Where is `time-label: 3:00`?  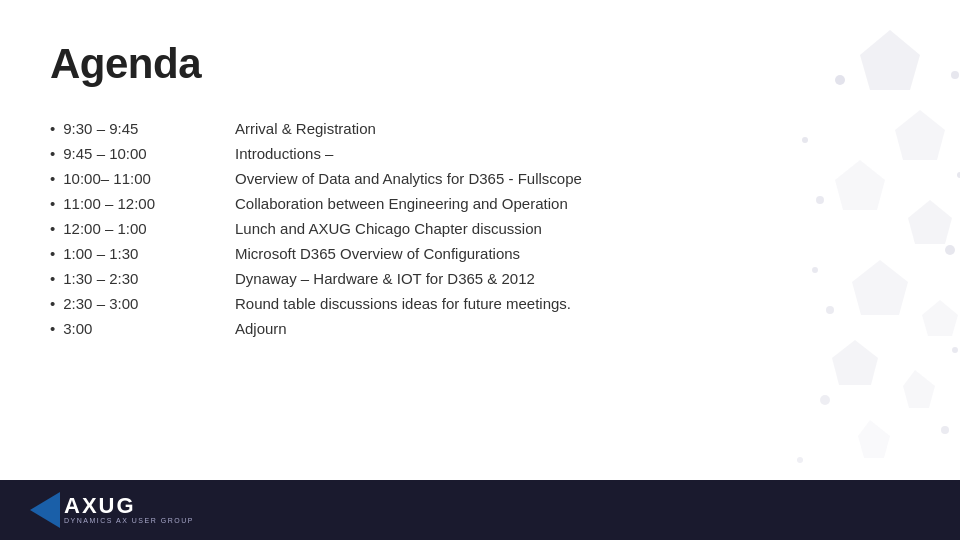 time-label: 3:00 is located at coordinates (78, 328).